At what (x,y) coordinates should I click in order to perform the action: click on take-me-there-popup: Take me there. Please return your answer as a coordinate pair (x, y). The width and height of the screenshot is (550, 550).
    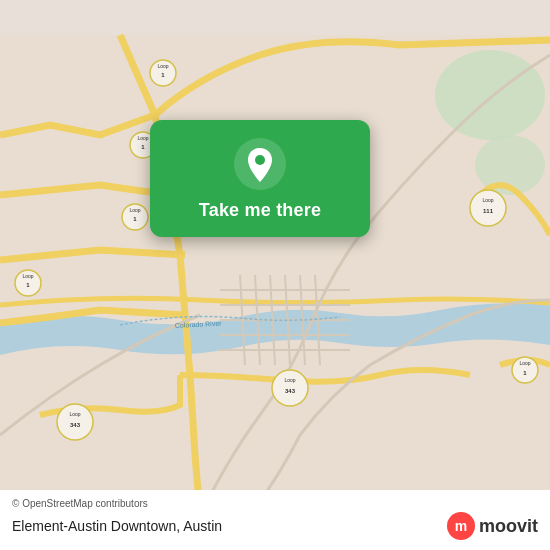
    Looking at the image, I should click on (260, 178).